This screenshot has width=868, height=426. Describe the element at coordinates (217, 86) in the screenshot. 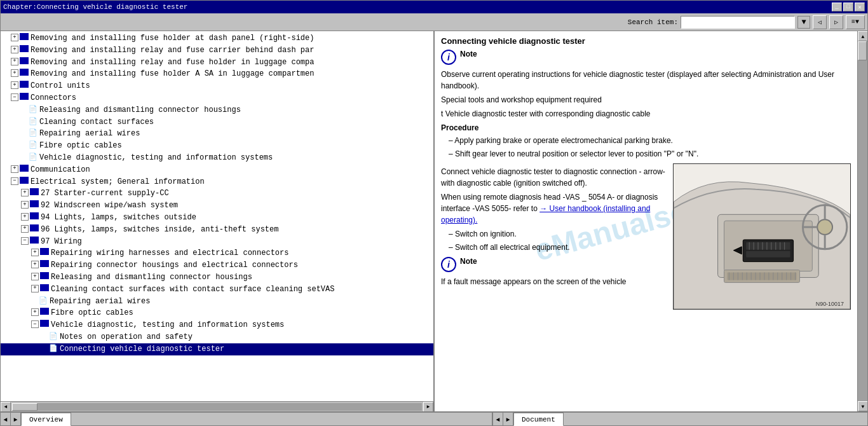

I see `tree-item: + Control units` at that location.